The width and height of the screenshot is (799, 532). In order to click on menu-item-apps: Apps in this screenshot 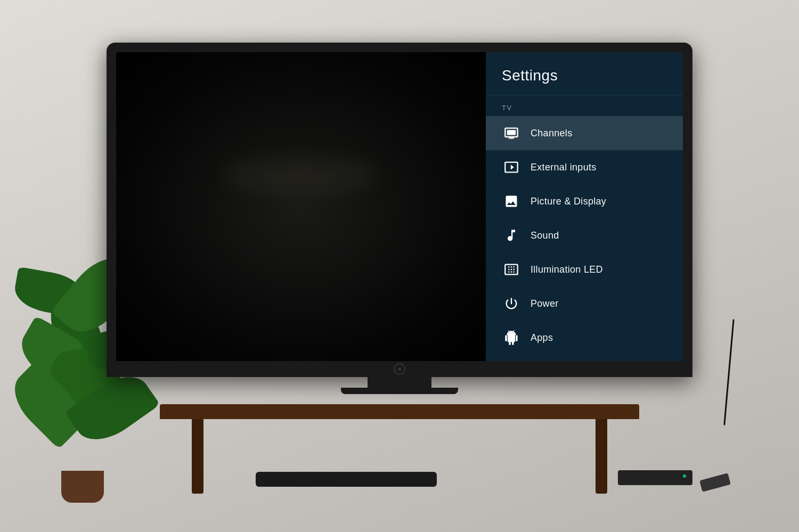, I will do `click(584, 338)`.